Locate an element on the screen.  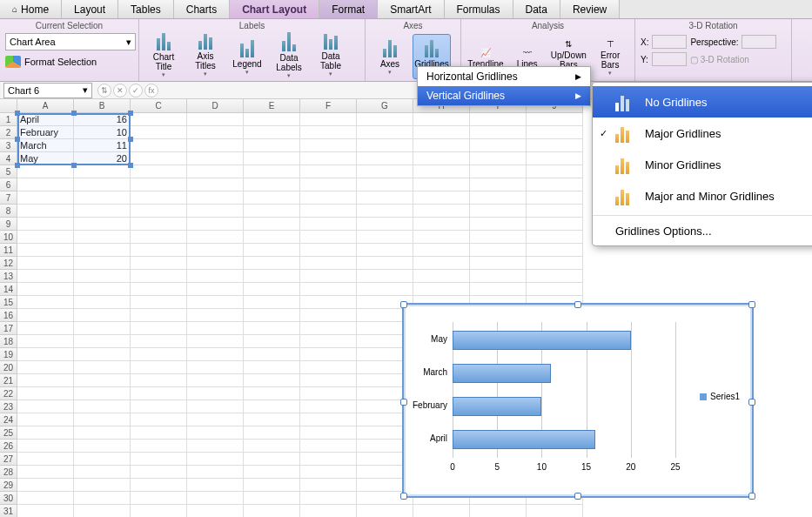
tab-review: Review is located at coordinates (590, 9).